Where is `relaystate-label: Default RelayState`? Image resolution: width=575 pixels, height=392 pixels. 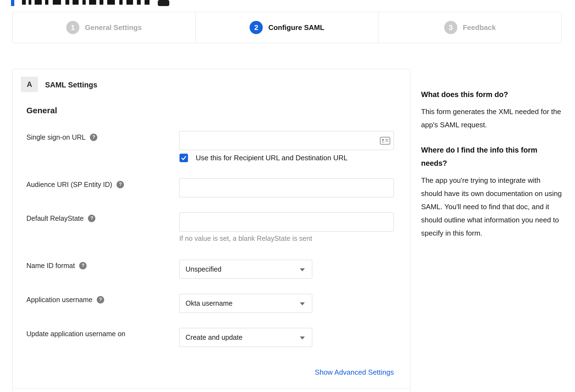
relaystate-label: Default RelayState is located at coordinates (55, 218).